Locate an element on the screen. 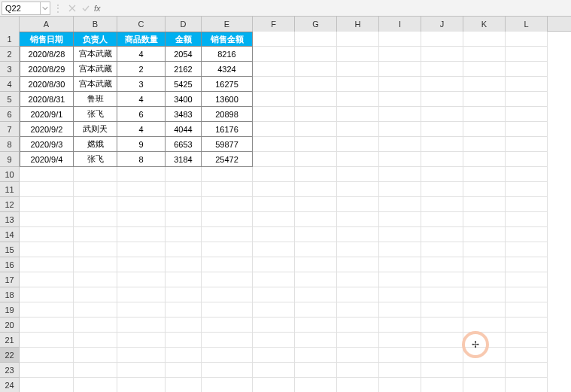 Image resolution: width=571 pixels, height=392 pixels. cell: 16176 is located at coordinates (227, 129).